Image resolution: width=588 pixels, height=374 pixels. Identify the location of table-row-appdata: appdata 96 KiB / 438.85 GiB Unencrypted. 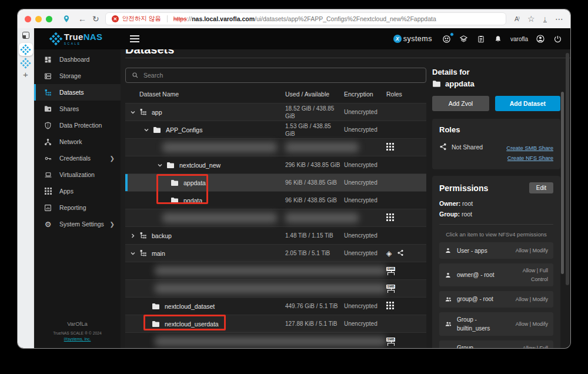
(276, 182).